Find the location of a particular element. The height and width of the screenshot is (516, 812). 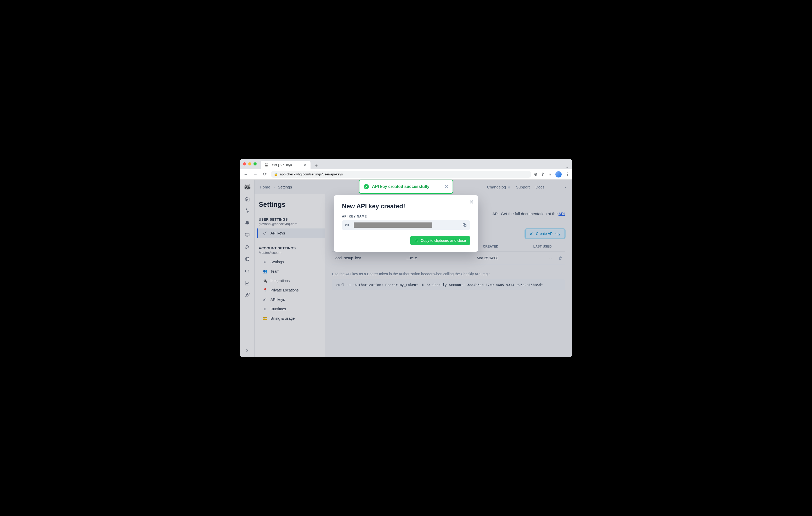

browser-toolbar: ← → ⟳ 🔒 app.checklyhq.com/settings/user/… is located at coordinates (406, 175).